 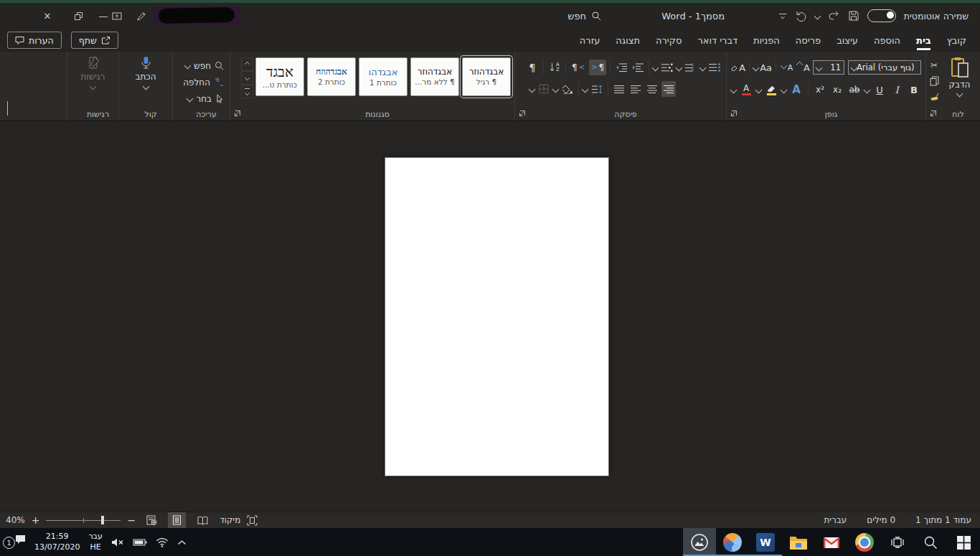 I want to click on taskbar-search-button, so click(x=930, y=542).